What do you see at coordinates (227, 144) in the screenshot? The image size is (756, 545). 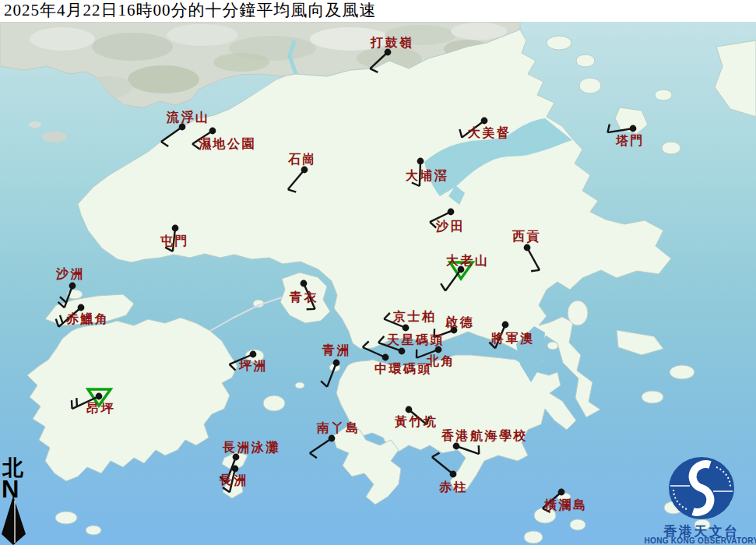 I see `station-label: 濕地公園` at bounding box center [227, 144].